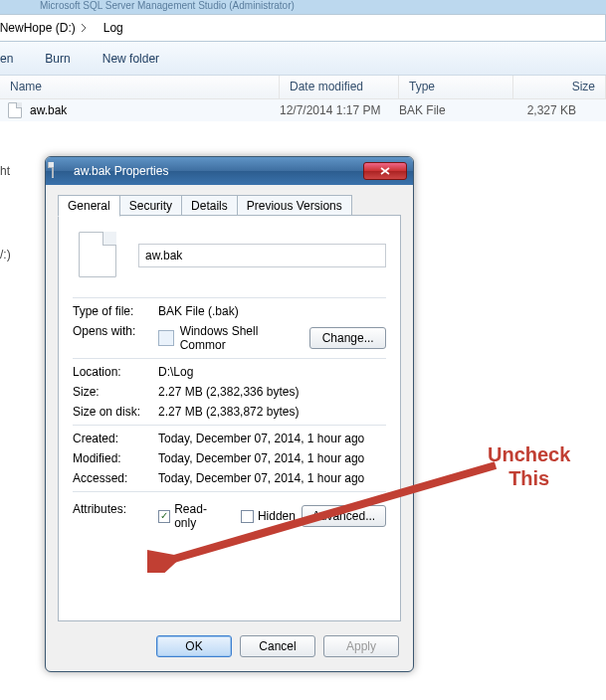 The height and width of the screenshot is (700, 606). What do you see at coordinates (229, 171) in the screenshot?
I see `dialog-titlebar: aw.bak Properties` at bounding box center [229, 171].